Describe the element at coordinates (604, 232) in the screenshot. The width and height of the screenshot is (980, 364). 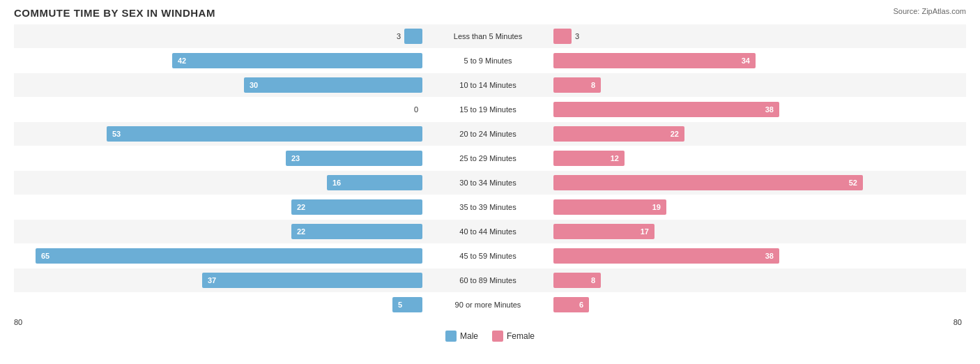
I see `bar-female: 17` at that location.